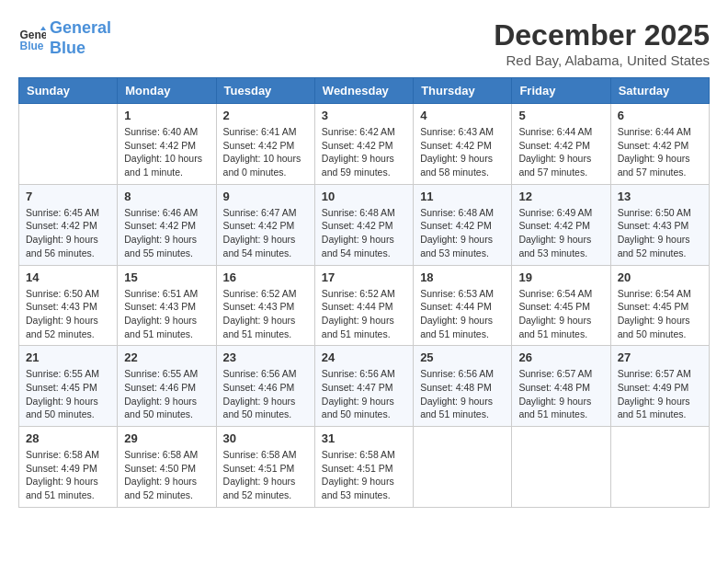  Describe the element at coordinates (364, 197) in the screenshot. I see `day-number: 10` at that location.